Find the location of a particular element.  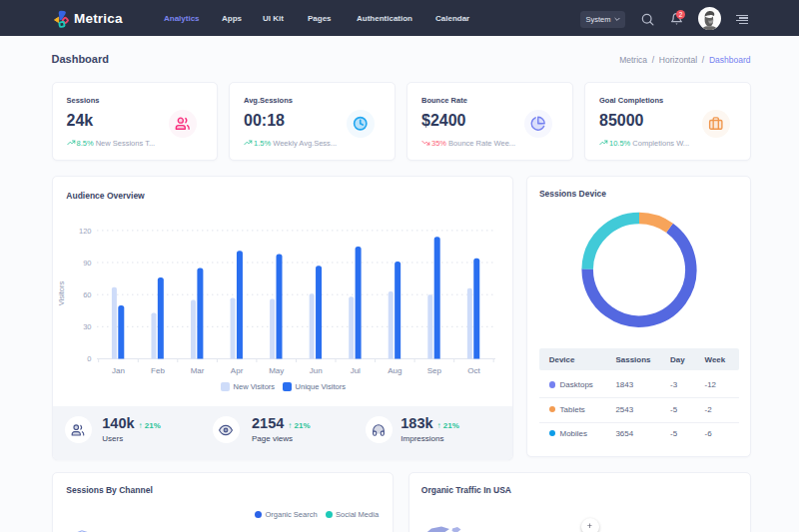

svg-text: 30 is located at coordinates (87, 327).